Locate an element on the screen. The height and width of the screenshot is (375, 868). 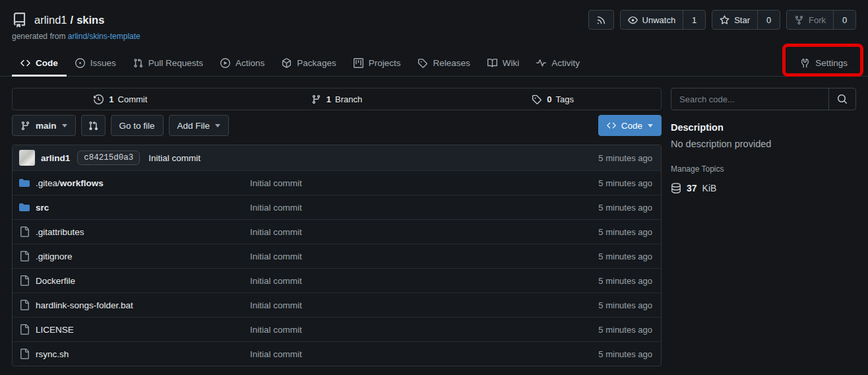
commit-hash-link: c84215d0a3 is located at coordinates (108, 158).